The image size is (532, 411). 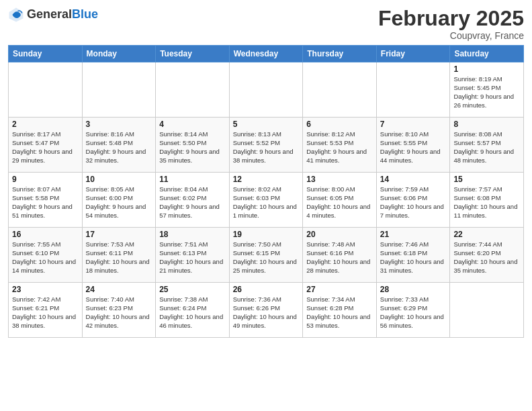 I want to click on week-row-5: 23Sunrise: 7:42 AM Sunset: 6:21 PM Dayli…, so click(x=266, y=310).